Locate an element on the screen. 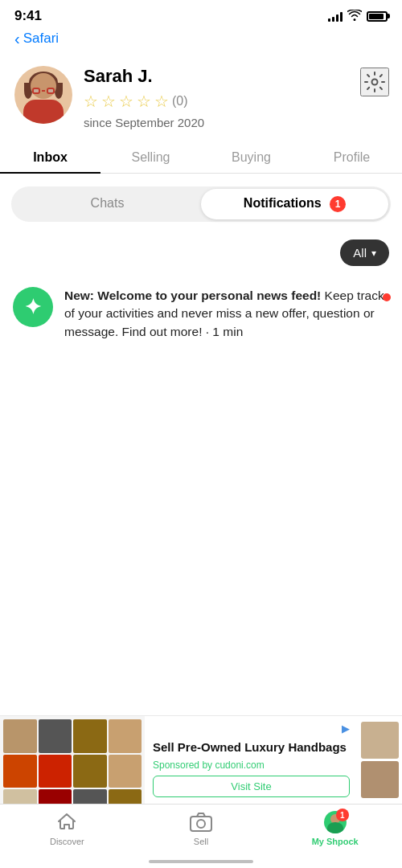 This screenshot has height=868, width=402. notification-content: New: Welcome to your personal news feed!… is located at coordinates (227, 313).